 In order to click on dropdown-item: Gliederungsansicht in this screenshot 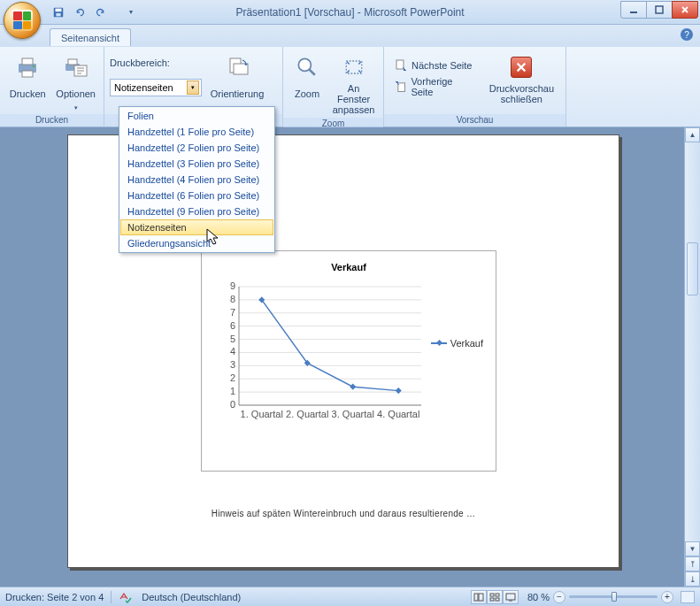, I will do `click(196, 243)`.